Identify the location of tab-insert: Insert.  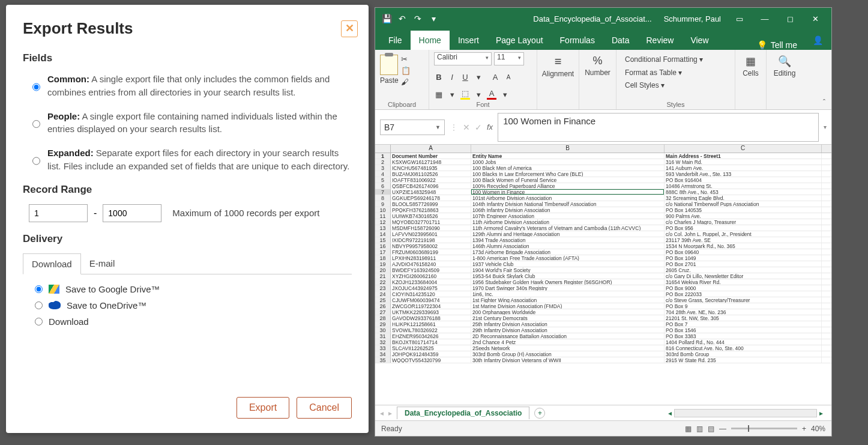
(468, 40).